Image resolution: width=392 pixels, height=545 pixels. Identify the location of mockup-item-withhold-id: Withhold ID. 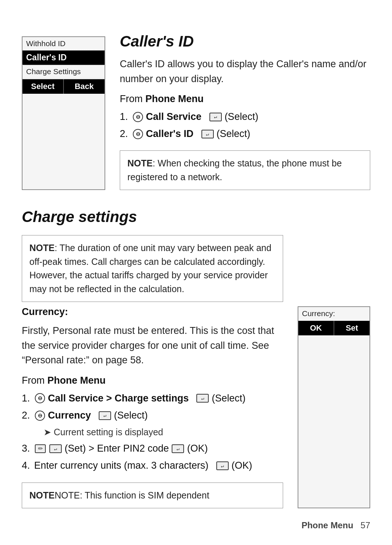
(64, 44).